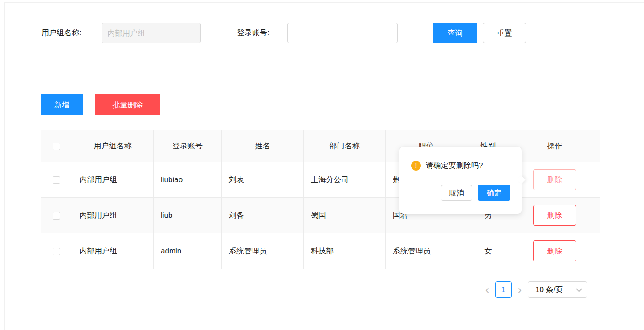  What do you see at coordinates (321, 251) in the screenshot?
I see `table-row: 内部用户组 admin 系统管理员 科技部 系统管理员 女 删除` at bounding box center [321, 251].